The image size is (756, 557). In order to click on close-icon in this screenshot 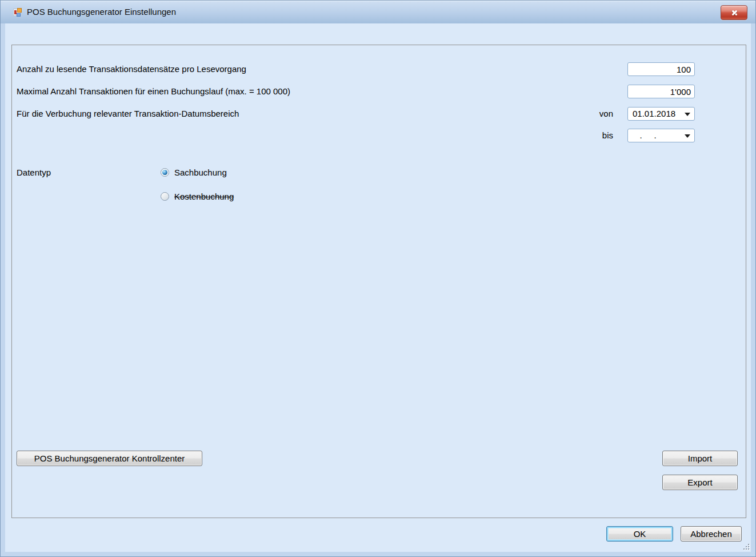, I will do `click(734, 13)`.